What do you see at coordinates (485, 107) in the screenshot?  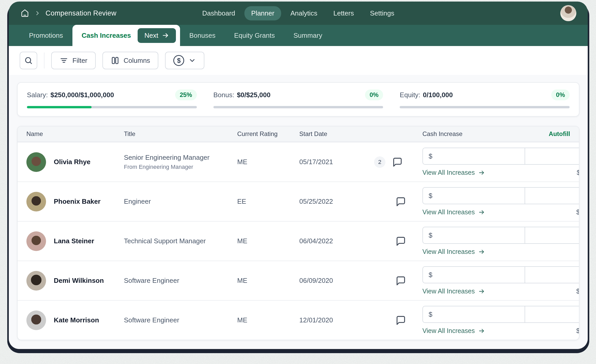 I see `equity-progress-bar` at bounding box center [485, 107].